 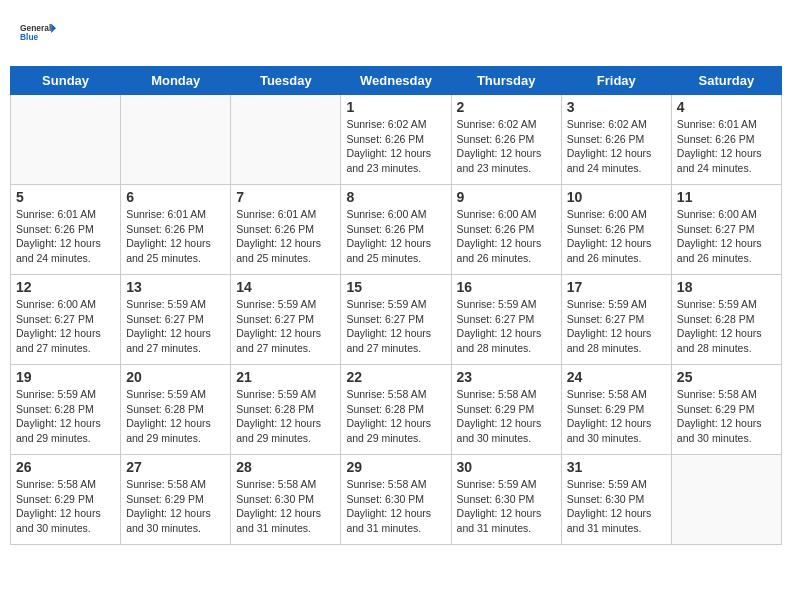 I want to click on weekday-header-tuesday: Tuesday, so click(x=286, y=81).